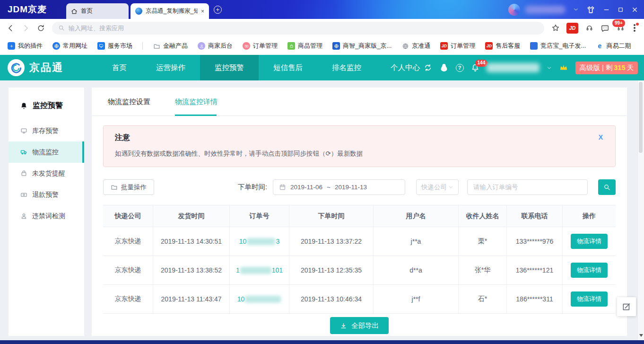 The height and width of the screenshot is (344, 644). I want to click on bookmark-jingdianbao: 竞店宝_电子发..., so click(558, 46).